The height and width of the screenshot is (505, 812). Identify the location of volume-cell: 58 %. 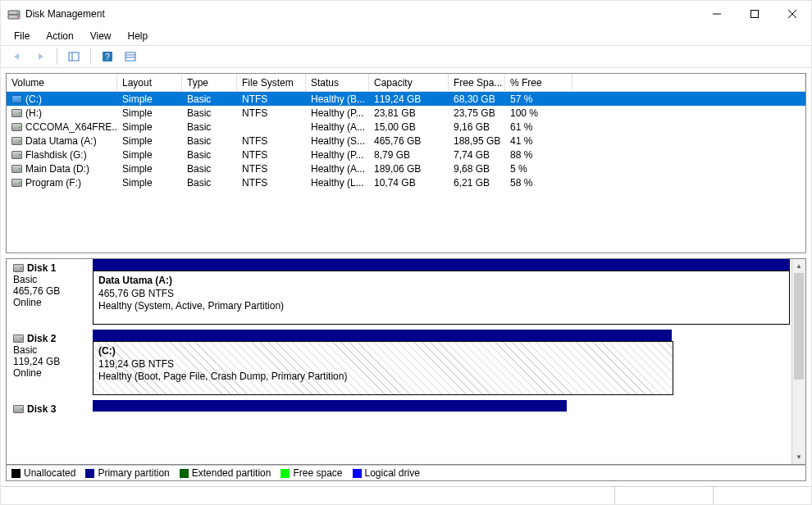
(539, 183).